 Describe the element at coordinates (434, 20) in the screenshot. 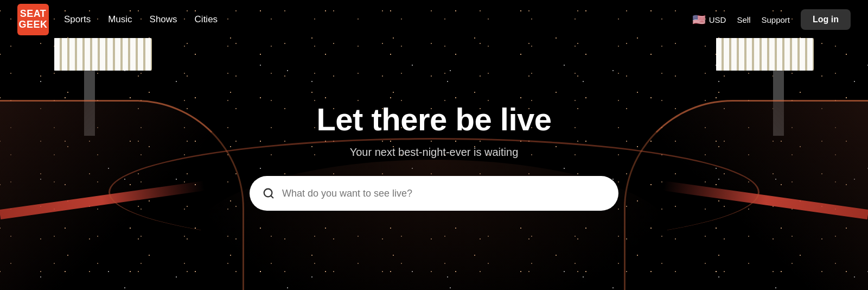

I see `navbar: SEAT GEEK Sports Music Shows Cities 🇺🇸 U…` at that location.